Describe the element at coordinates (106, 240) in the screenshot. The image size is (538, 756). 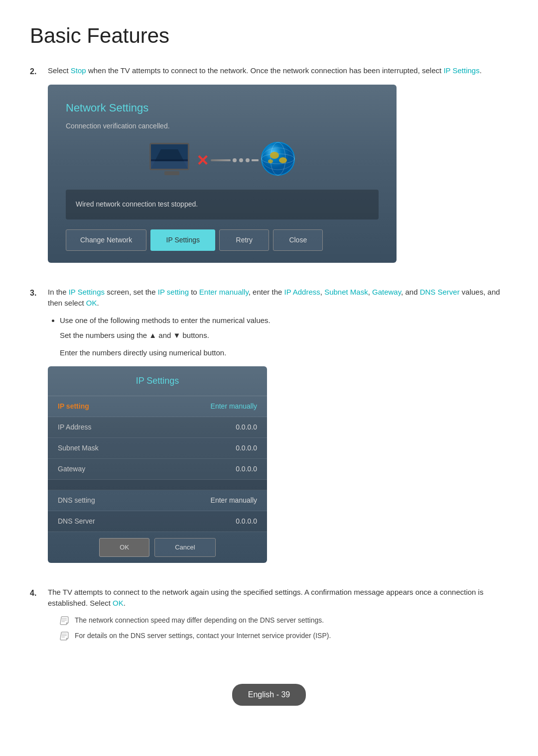
I see `change-network-btn: Change Network` at that location.